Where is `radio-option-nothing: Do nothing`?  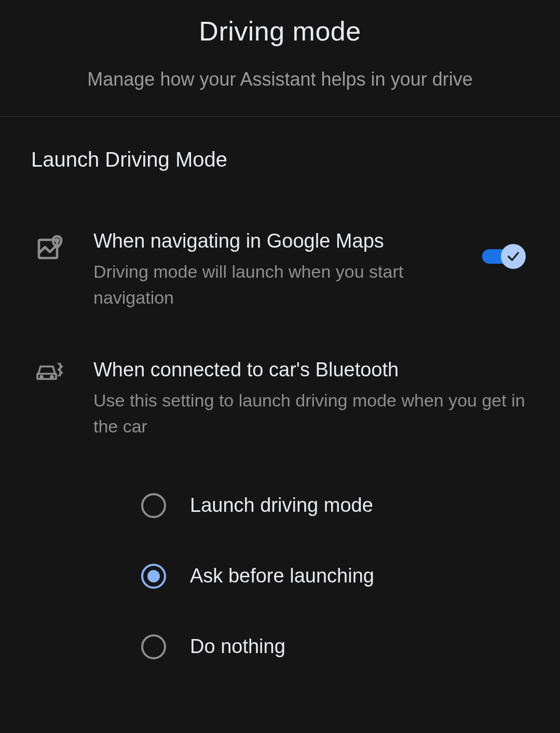
radio-option-nothing: Do nothing is located at coordinates (335, 647).